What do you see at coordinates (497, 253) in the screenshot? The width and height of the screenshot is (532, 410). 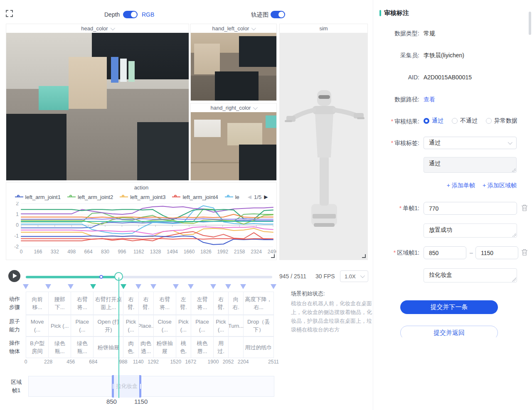 I see `region-end-input: 1150` at bounding box center [497, 253].